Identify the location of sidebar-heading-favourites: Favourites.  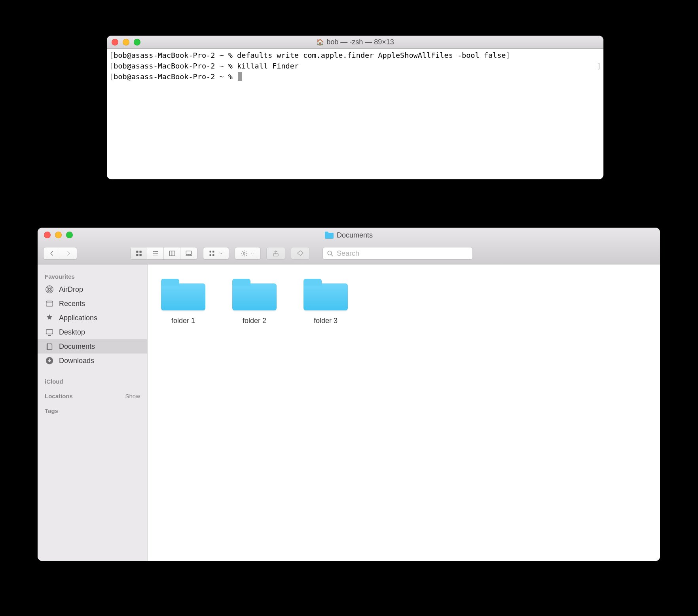
(93, 276).